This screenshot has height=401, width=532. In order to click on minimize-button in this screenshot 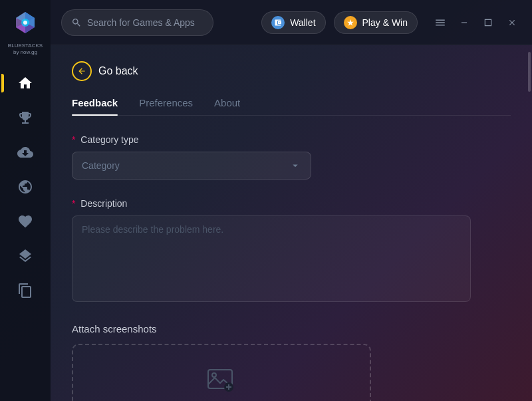, I will do `click(464, 23)`.